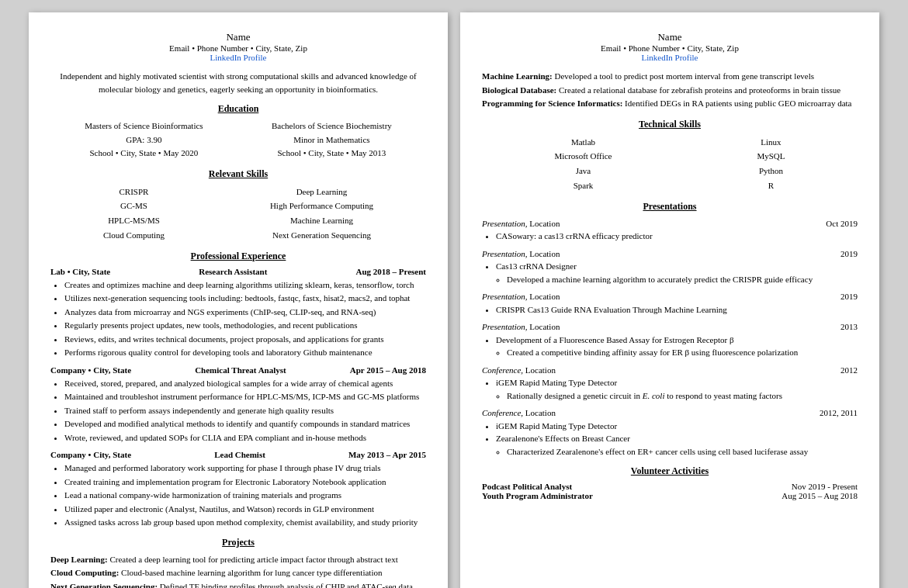  I want to click on conf-2-sub: Characterized Zearalenone's effect on ER…, so click(682, 451).